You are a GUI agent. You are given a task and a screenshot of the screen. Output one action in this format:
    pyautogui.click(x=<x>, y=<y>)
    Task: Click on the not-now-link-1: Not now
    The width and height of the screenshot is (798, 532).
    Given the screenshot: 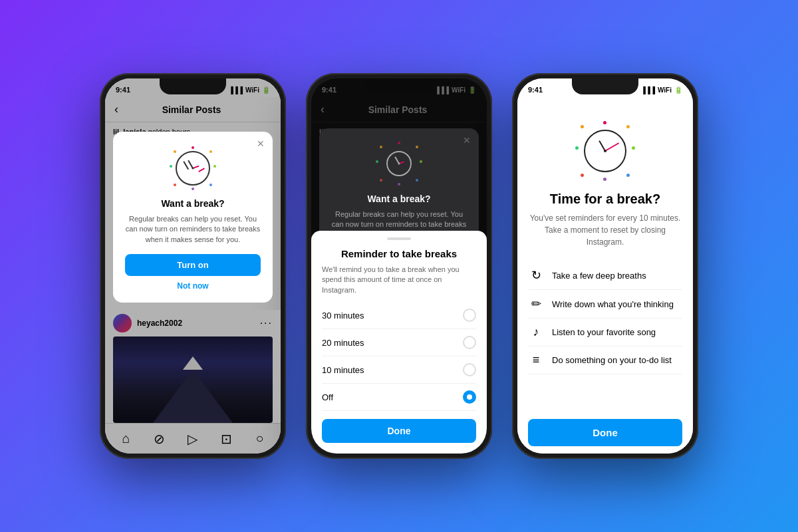 What is the action you would take?
    pyautogui.click(x=193, y=286)
    